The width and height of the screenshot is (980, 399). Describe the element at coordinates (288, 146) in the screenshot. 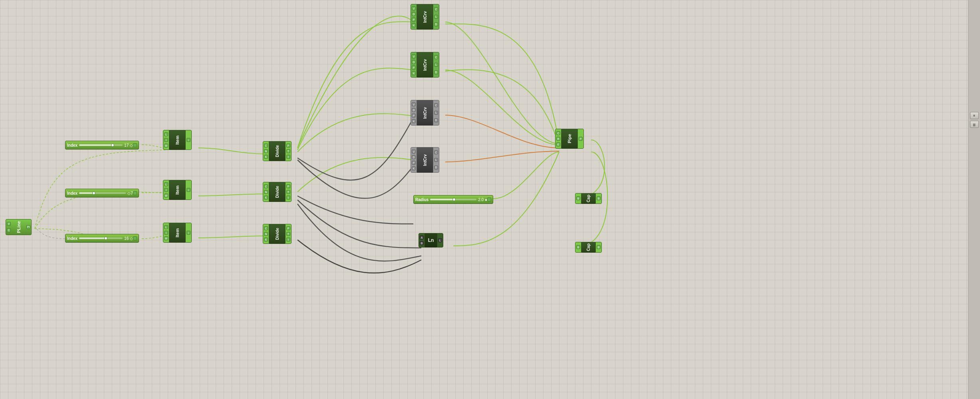

I see `div1-port-p: P` at that location.